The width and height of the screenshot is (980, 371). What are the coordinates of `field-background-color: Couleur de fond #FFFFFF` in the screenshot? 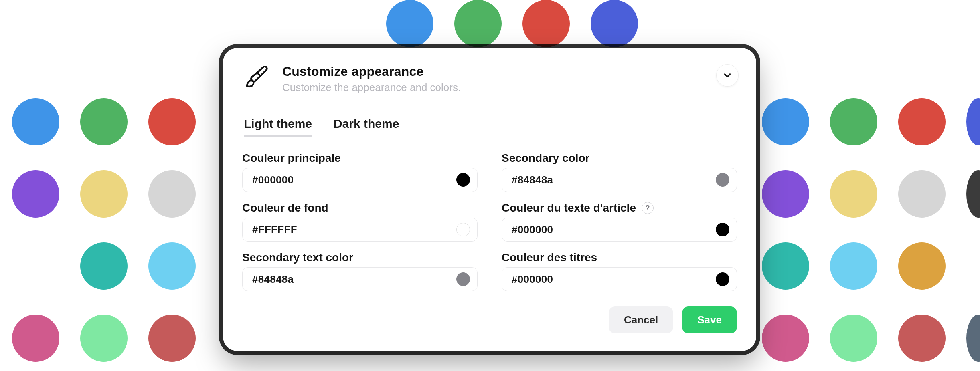 It's located at (360, 222).